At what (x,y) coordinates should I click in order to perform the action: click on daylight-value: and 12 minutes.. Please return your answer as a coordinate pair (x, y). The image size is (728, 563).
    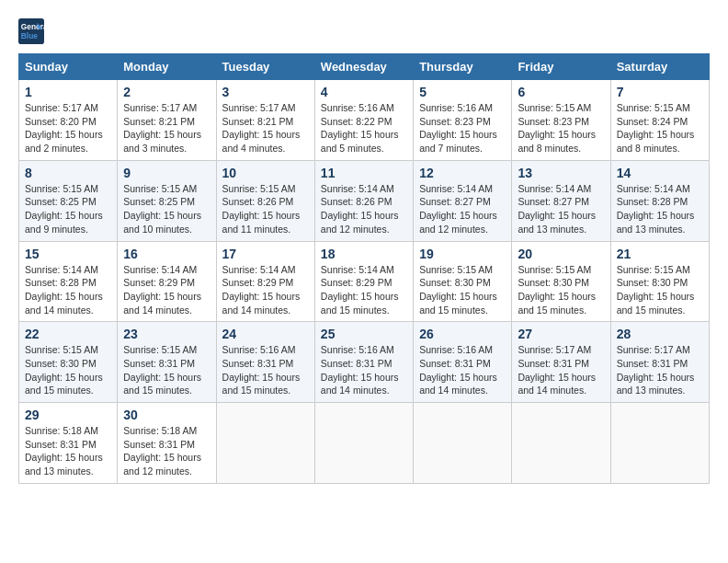
    Looking at the image, I should click on (454, 229).